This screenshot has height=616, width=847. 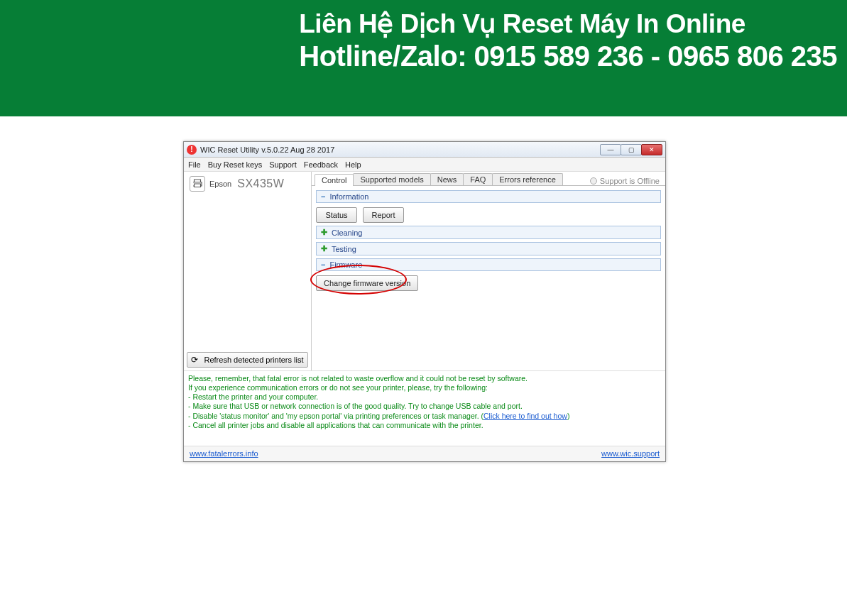 I want to click on content-area: Control Supported models News FAQ Errors…, so click(x=488, y=271).